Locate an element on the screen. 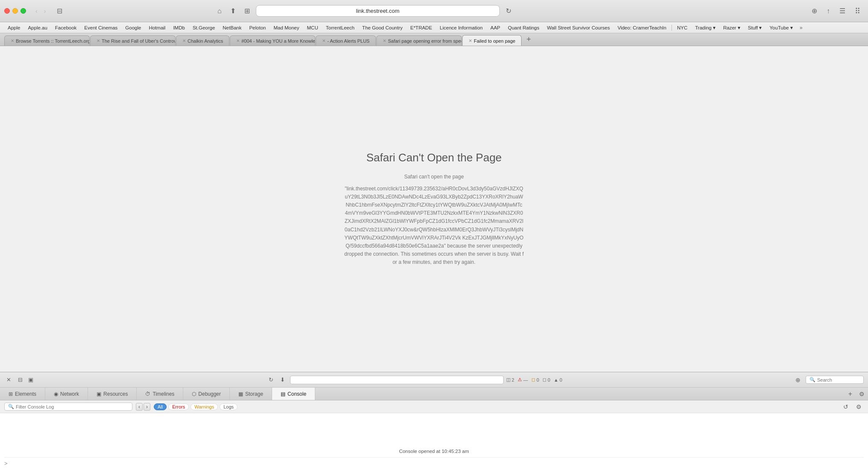 The height and width of the screenshot is (470, 868). filter-pill-errors: Errors is located at coordinates (179, 407).